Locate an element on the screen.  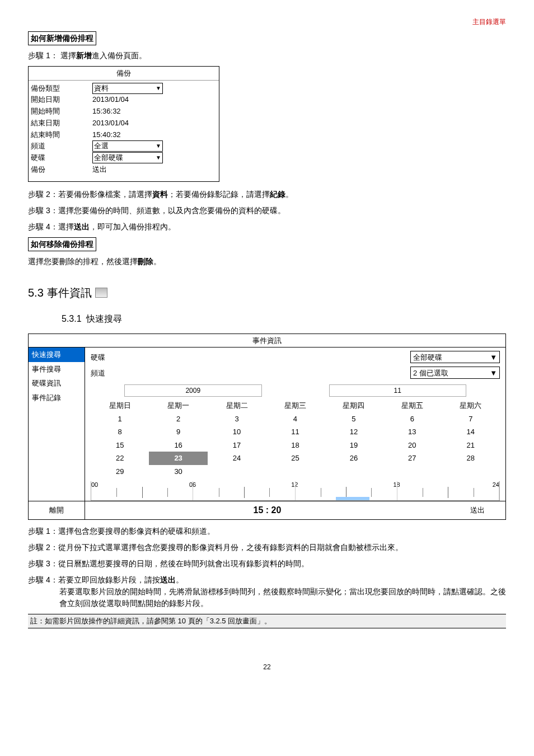
submit-backup: 送出 is located at coordinates (154, 170).